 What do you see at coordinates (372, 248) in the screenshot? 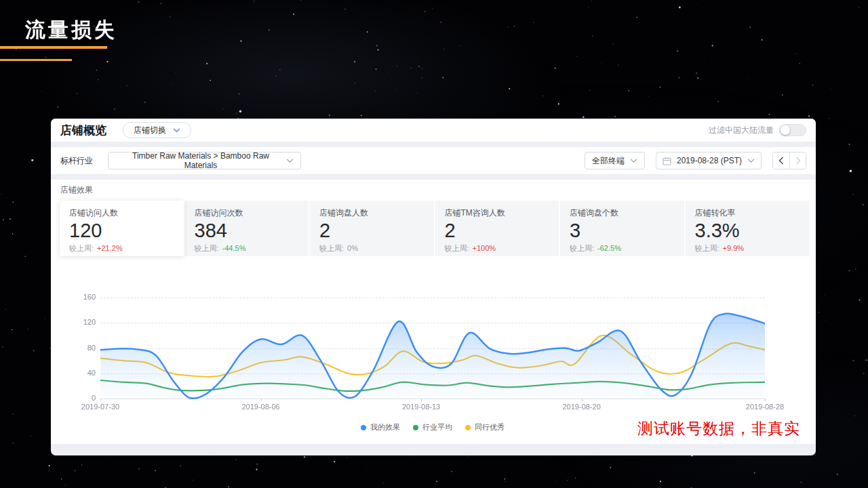
I see `metric-delta: 较上周:0%` at bounding box center [372, 248].